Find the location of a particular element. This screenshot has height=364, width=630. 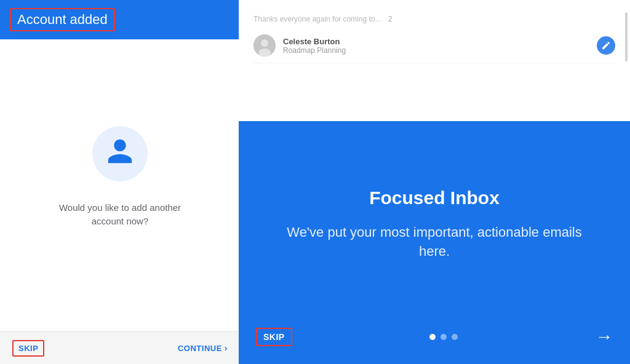

skip-button-left: SKIP is located at coordinates (28, 348).